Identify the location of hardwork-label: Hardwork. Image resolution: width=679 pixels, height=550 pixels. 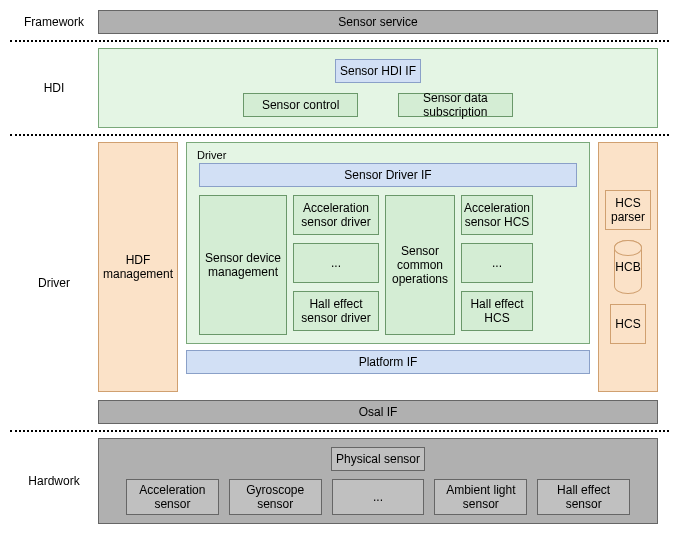
(54, 481).